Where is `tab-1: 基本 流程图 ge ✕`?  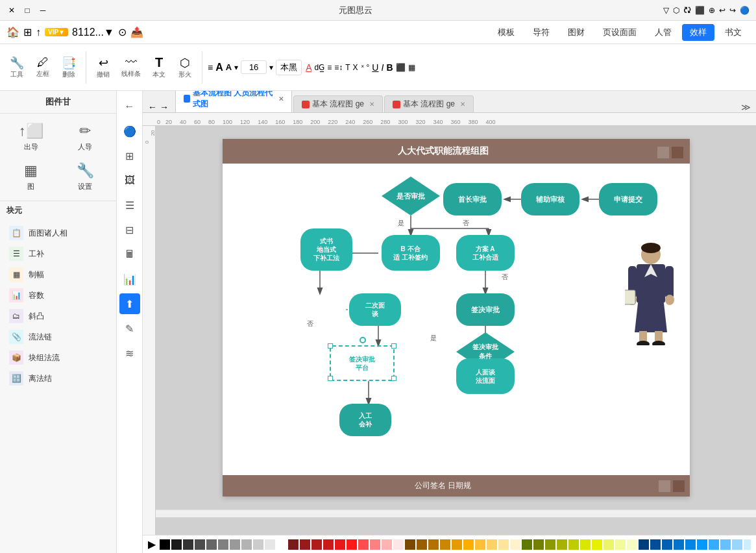 tab-1: 基本 流程图 ge ✕ is located at coordinates (338, 104).